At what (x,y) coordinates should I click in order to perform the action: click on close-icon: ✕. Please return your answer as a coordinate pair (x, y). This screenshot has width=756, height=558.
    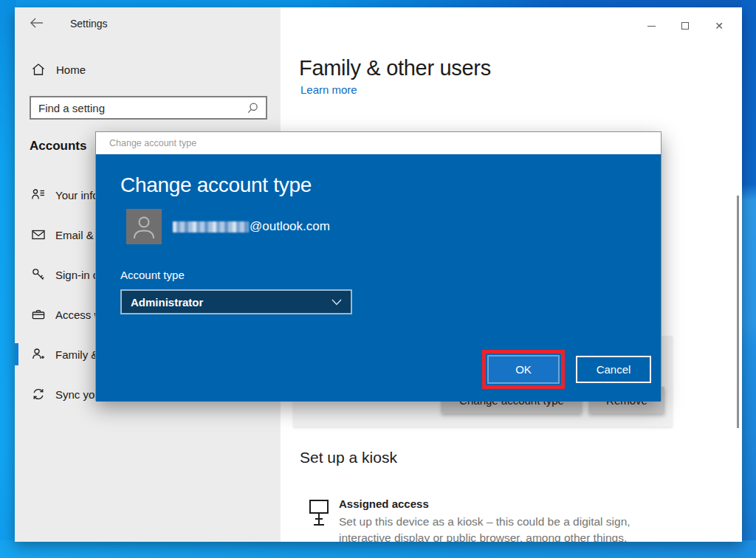
    Looking at the image, I should click on (719, 26).